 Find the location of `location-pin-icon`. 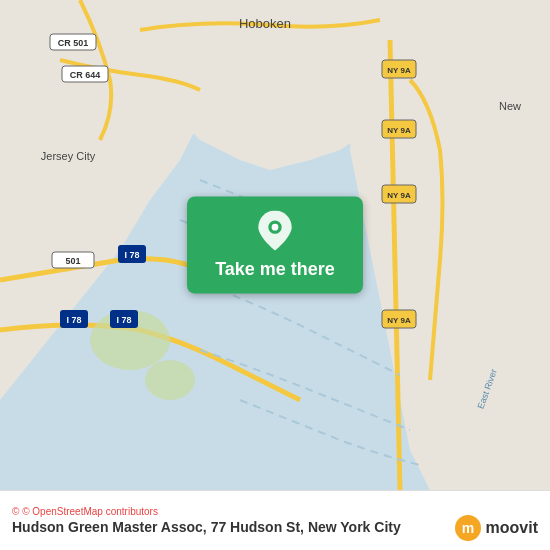

location-pin-icon is located at coordinates (275, 231).